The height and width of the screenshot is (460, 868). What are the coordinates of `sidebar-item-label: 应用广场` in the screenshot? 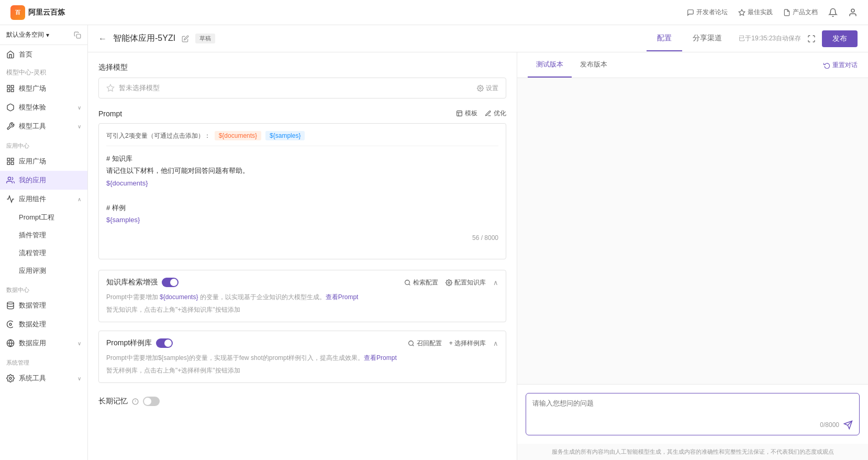 It's located at (32, 161).